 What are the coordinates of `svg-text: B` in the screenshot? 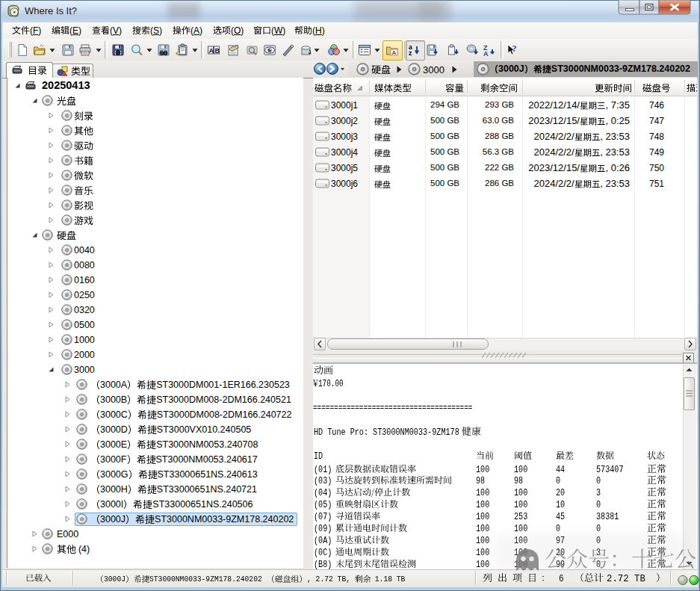 It's located at (218, 51).